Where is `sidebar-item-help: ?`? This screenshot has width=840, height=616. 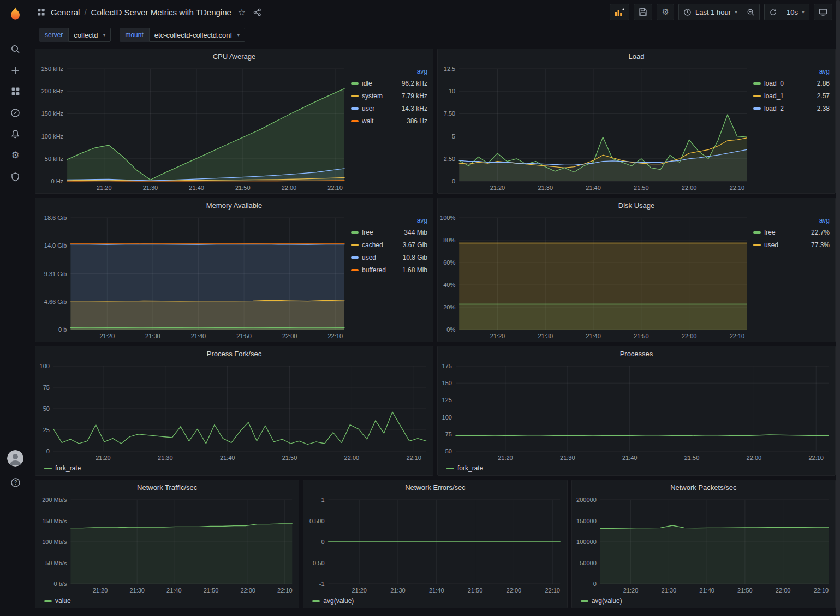 sidebar-item-help: ? is located at coordinates (15, 482).